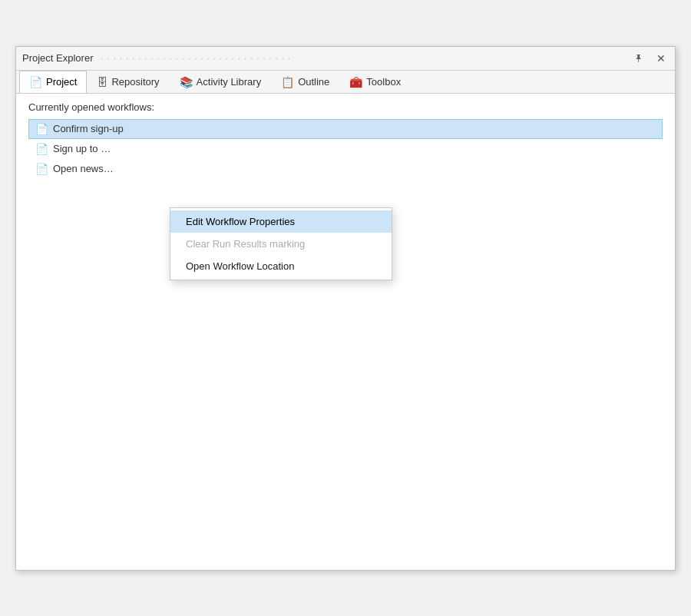  Describe the element at coordinates (135, 81) in the screenshot. I see `tab-repository-label: Repository` at that location.